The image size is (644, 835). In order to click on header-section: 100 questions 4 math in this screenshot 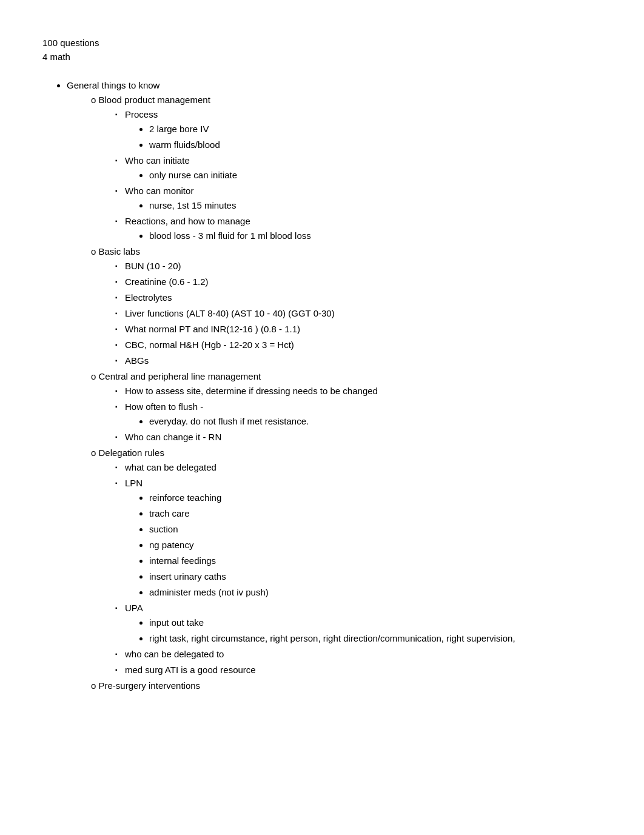, I will do `click(322, 50)`.